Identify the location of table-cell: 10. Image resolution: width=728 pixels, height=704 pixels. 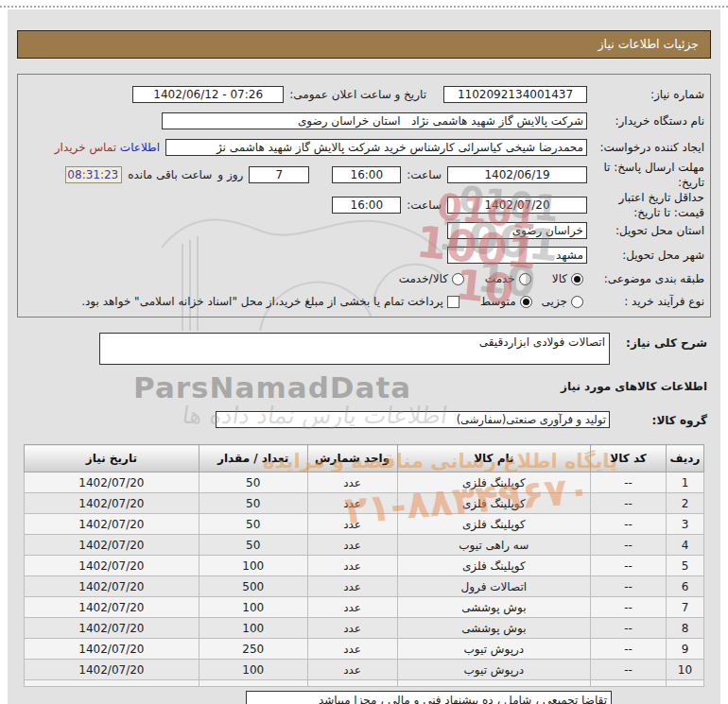
(685, 670).